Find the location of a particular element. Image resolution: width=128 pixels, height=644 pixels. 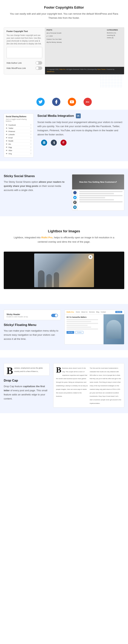

website-left-col: Hi! I'm Samantha Walters Hire Me Portfol… is located at coordinates (84, 329).